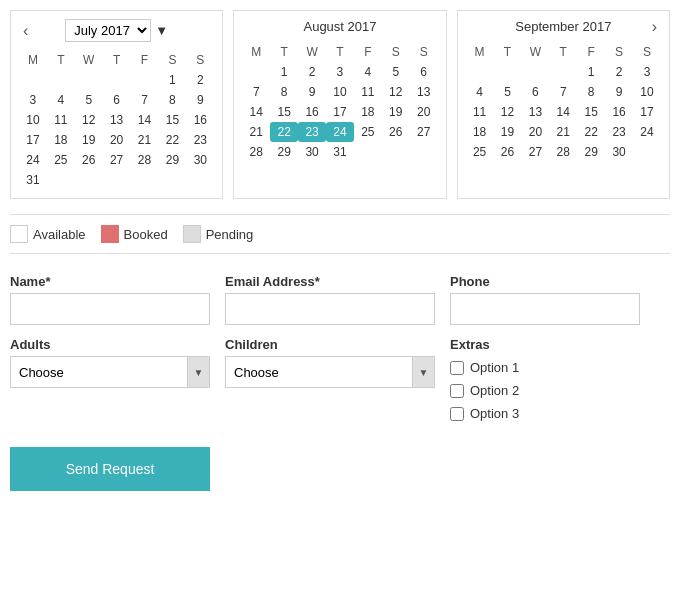 The width and height of the screenshot is (680, 598). Describe the element at coordinates (108, 30) in the screenshot. I see `month-select: July 2017` at that location.